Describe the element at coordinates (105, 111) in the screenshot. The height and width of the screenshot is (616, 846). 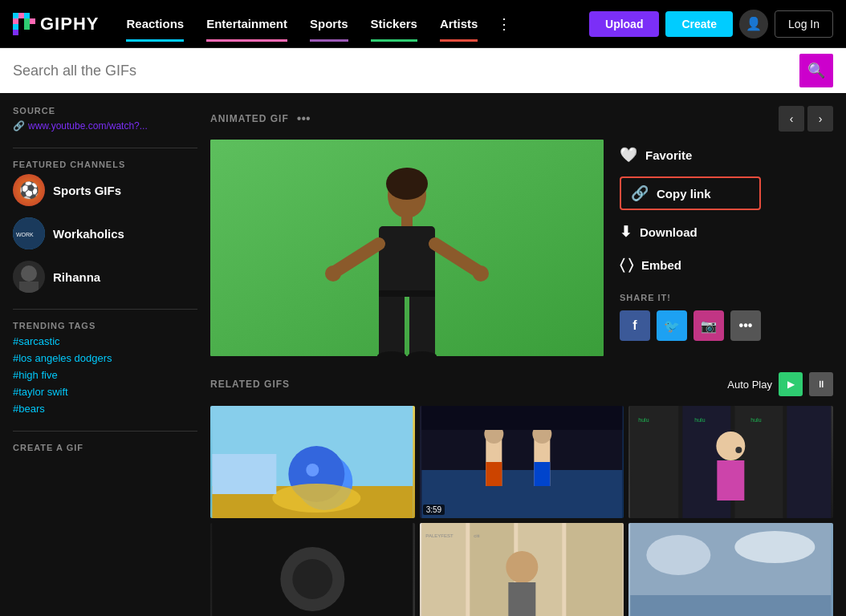
I see `source-label: SOURCE` at that location.